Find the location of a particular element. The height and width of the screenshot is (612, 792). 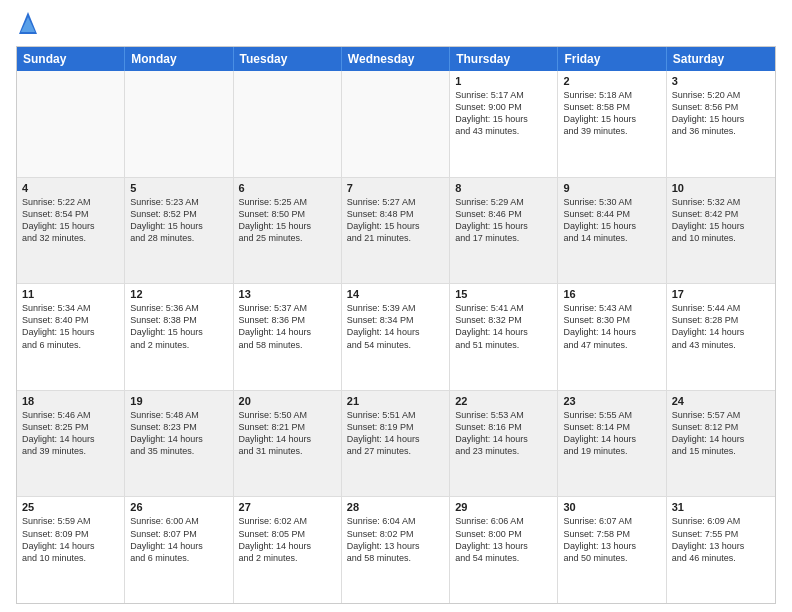

logo is located at coordinates (26, 27).